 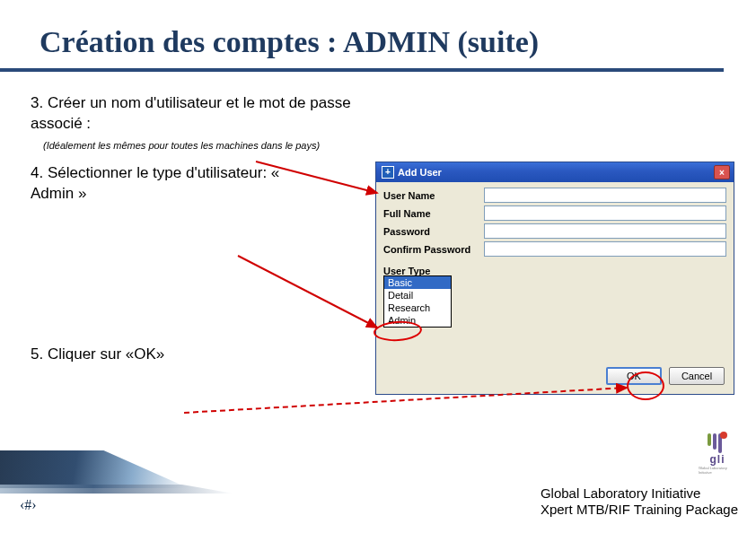 What do you see at coordinates (639, 494) in the screenshot?
I see `footer-line-1: Global Laboratory Initiative` at bounding box center [639, 494].